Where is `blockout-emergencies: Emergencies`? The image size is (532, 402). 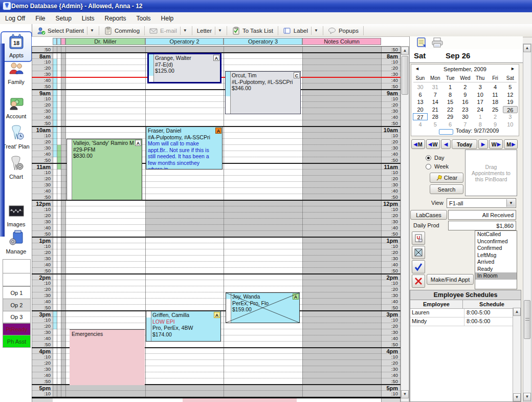
blockout-emergencies: Emergencies is located at coordinates (107, 357).